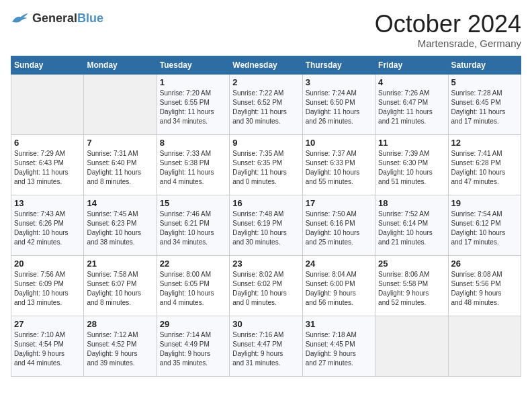  Describe the element at coordinates (120, 142) in the screenshot. I see `day-number: 7` at that location.